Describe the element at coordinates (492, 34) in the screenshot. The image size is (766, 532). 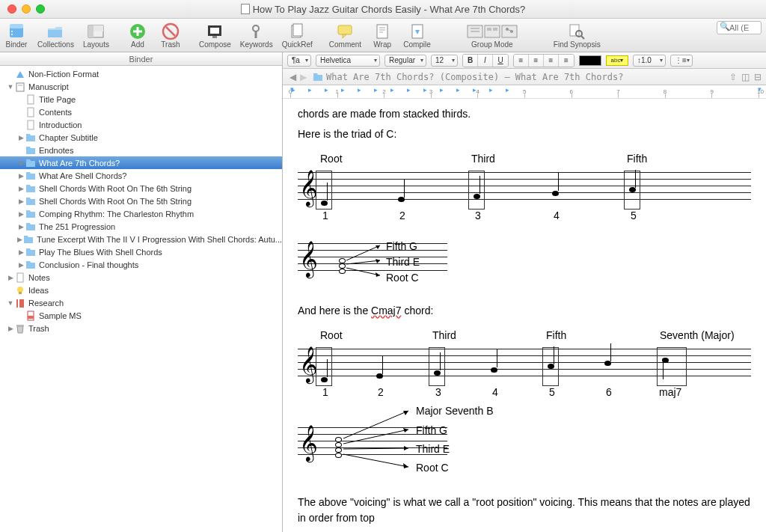
I see `group-mode-button: Group Mode` at that location.